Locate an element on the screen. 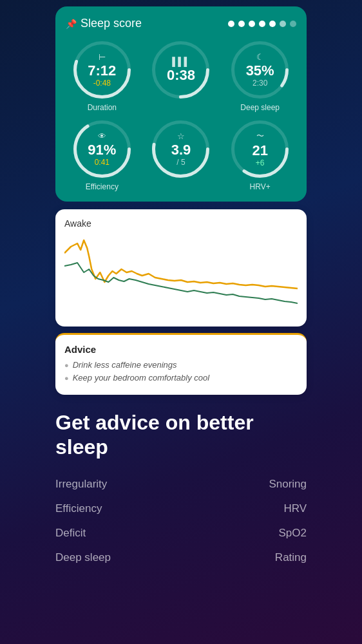 This screenshot has height=644, width=362. feature-spo2: SpO2 is located at coordinates (243, 533).